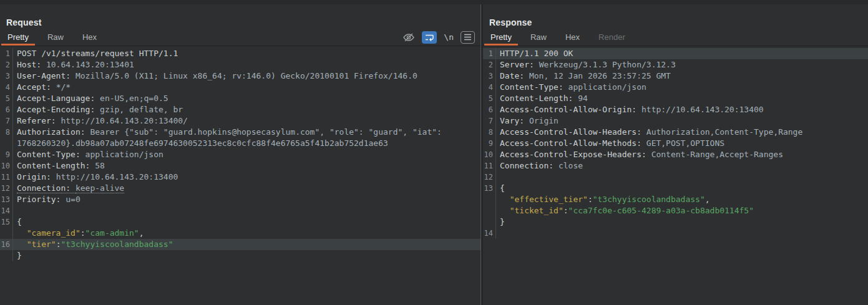  What do you see at coordinates (675, 110) in the screenshot?
I see `code-line: 6Access-Control-Allow-Origin: http://10.…` at bounding box center [675, 110].